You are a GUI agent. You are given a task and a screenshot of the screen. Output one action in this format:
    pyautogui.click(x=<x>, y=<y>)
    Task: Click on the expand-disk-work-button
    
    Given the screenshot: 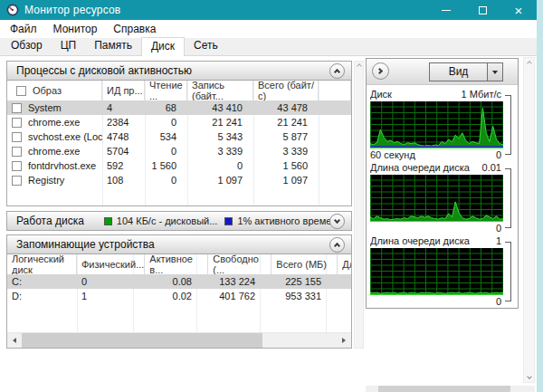 What is the action you would take?
    pyautogui.click(x=337, y=221)
    